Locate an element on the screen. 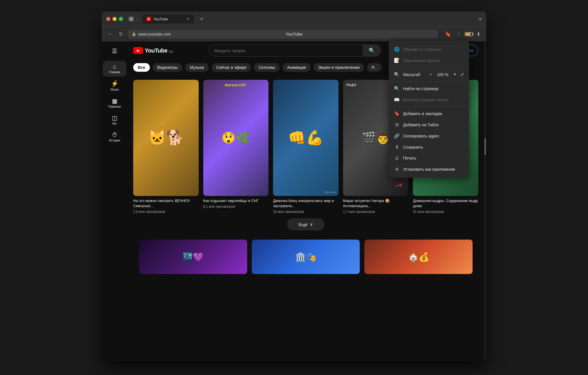 This screenshot has width=588, height=375. bottom-thumb-1: 🌃💜 is located at coordinates (193, 257).